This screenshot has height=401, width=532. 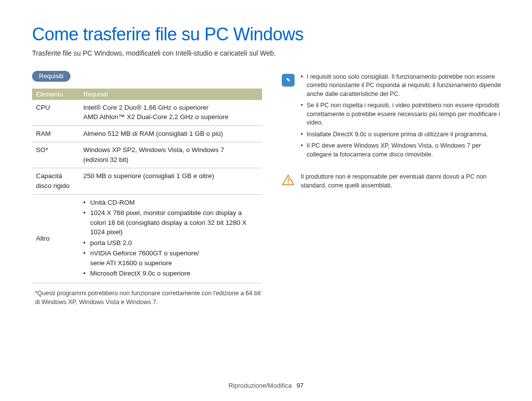 I want to click on list-item: porta USB 2.0, so click(x=170, y=243).